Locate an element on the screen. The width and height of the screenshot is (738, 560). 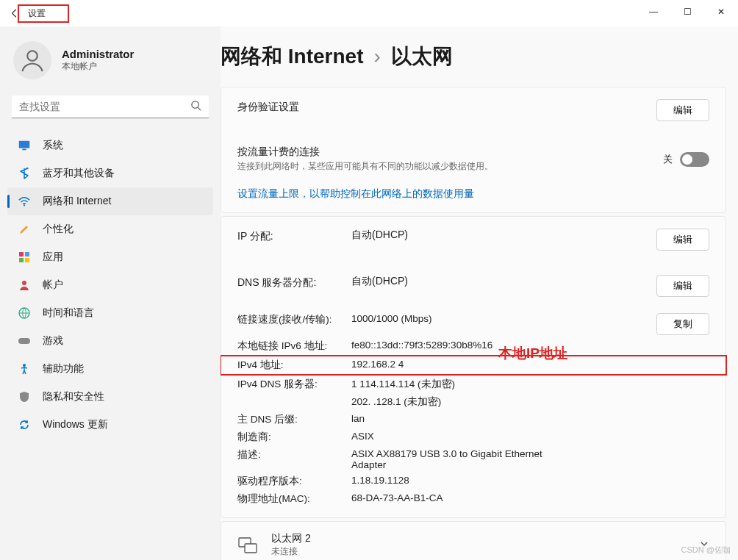
prop-label: 主 DNS 后缀: is located at coordinates (294, 420).